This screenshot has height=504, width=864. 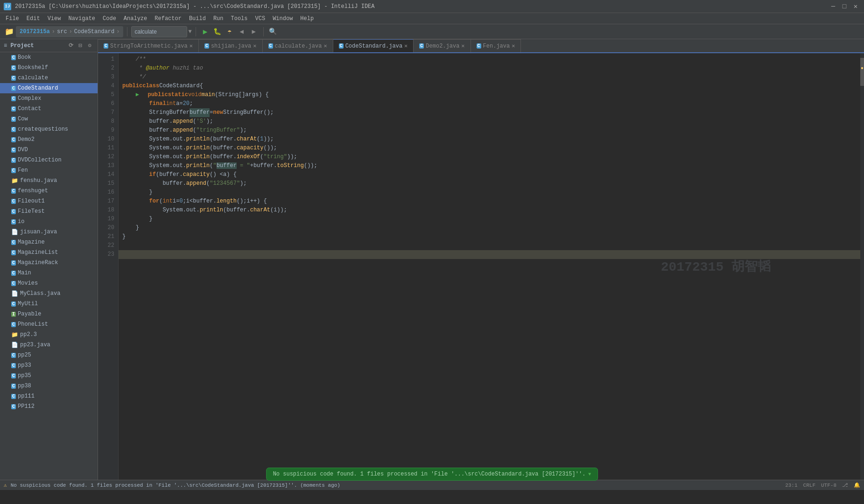 What do you see at coordinates (49, 109) in the screenshot?
I see `tree-item-Contact: CContact` at bounding box center [49, 109].